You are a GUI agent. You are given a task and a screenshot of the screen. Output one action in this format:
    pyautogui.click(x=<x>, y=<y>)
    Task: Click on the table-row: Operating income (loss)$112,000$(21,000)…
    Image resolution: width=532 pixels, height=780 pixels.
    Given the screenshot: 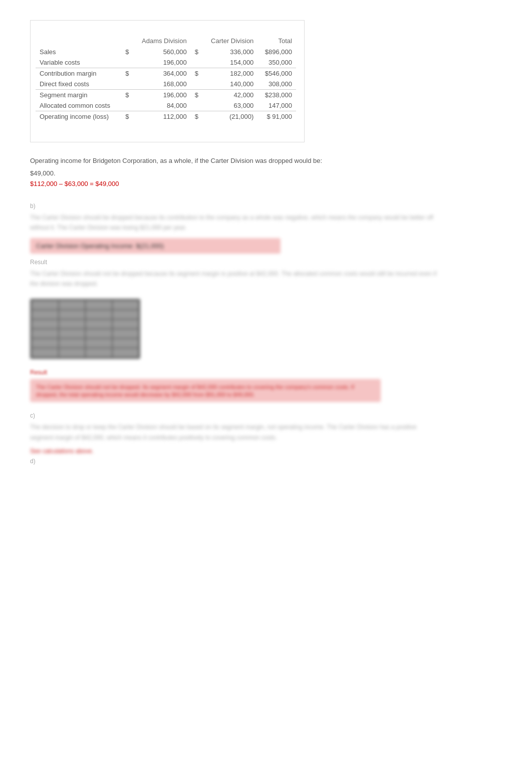 What is the action you would take?
    pyautogui.click(x=166, y=117)
    